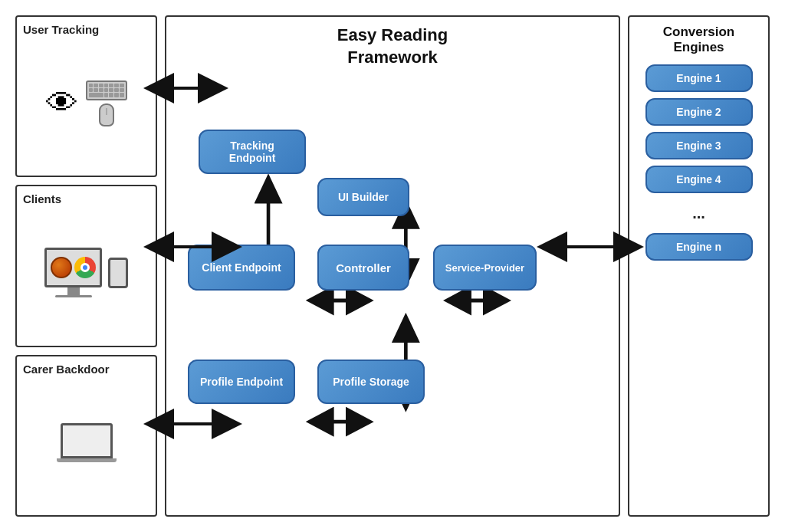 This screenshot has height=532, width=785. What do you see at coordinates (699, 112) in the screenshot?
I see `engine-2-box: Engine 2` at bounding box center [699, 112].